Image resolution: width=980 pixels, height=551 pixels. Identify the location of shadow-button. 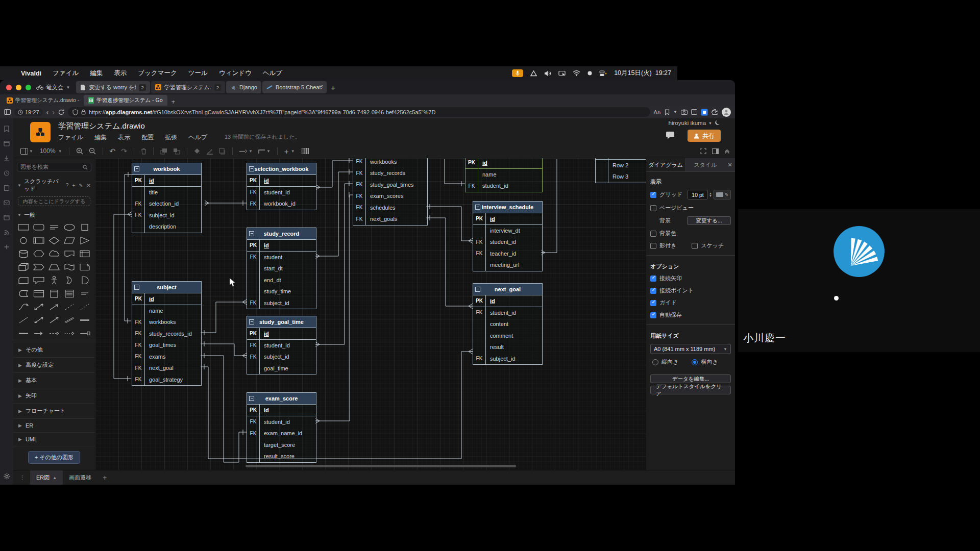
(223, 151).